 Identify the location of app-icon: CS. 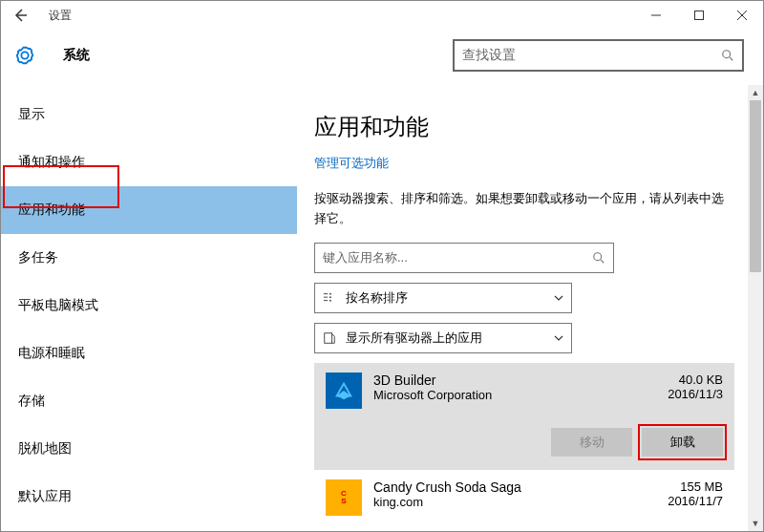
(344, 498).